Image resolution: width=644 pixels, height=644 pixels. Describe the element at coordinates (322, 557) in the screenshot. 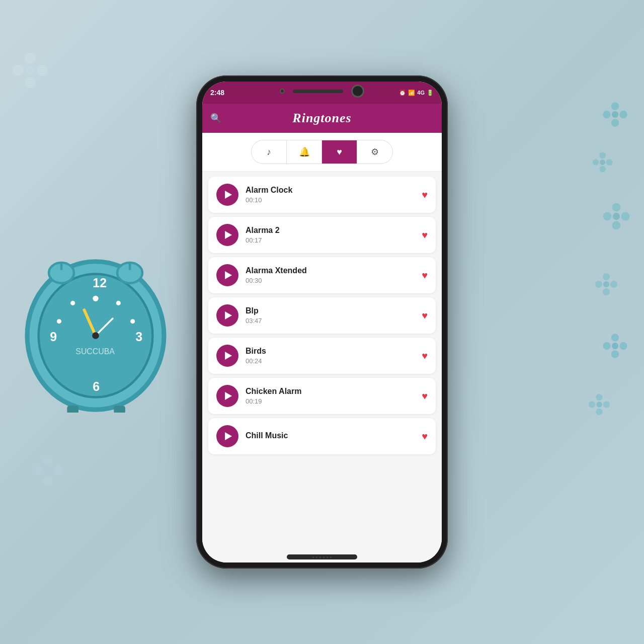

I see `bottom-speaker` at that location.